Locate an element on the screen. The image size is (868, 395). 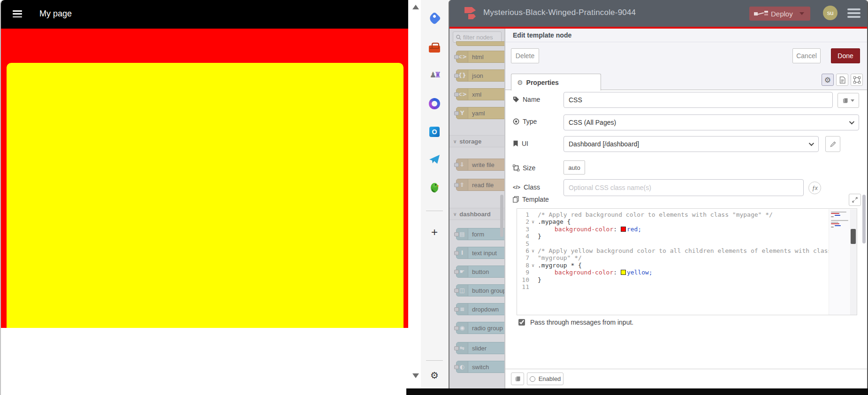
size-frame-icon is located at coordinates (516, 168).